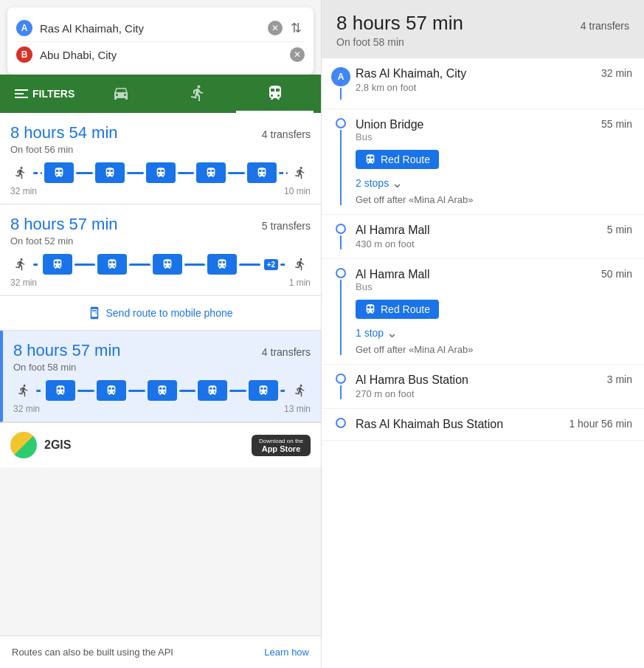 The image size is (644, 668). Describe the element at coordinates (397, 183) in the screenshot. I see `chevron-down-icon-1: ⌄` at that location.